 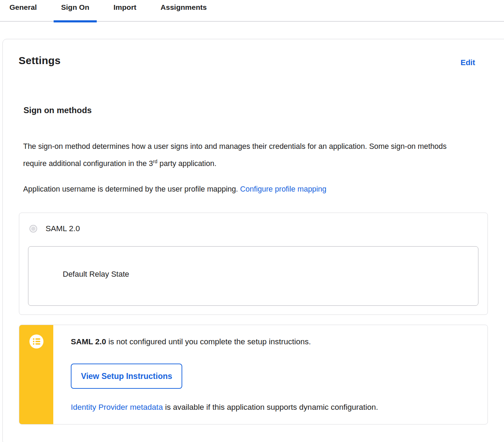 I want to click on username-mapping-static: Application username is determined by th…, so click(x=132, y=189).